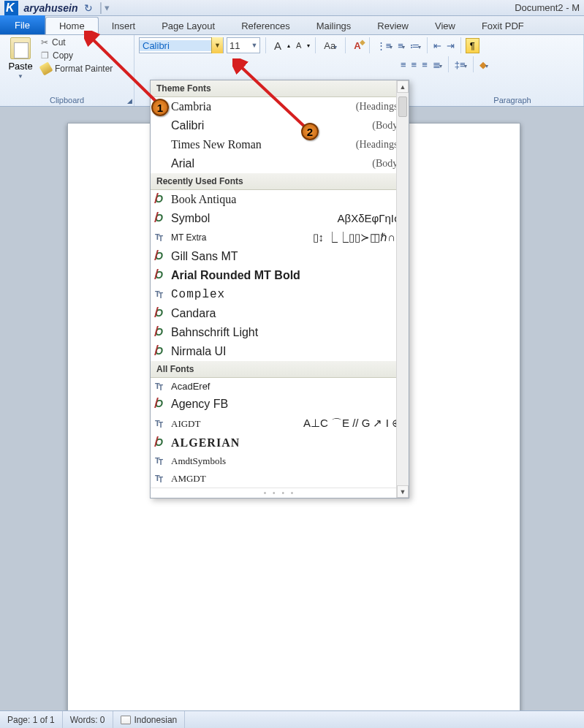 This screenshot has height=728, width=584. What do you see at coordinates (238, 45) in the screenshot?
I see `font-size-value: 11` at bounding box center [238, 45].